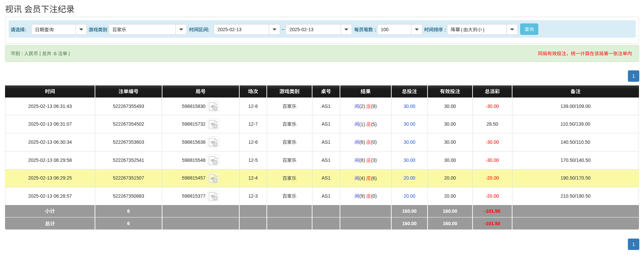  I want to click on svg-text: (4), so click(362, 178).